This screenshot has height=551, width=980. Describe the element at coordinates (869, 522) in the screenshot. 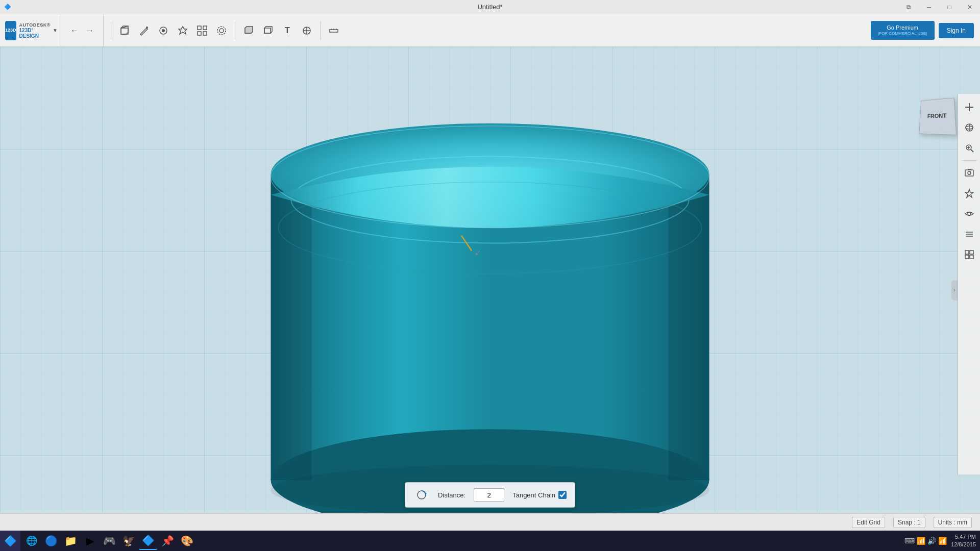

I see `edit-grid-button: Edit Grid` at that location.